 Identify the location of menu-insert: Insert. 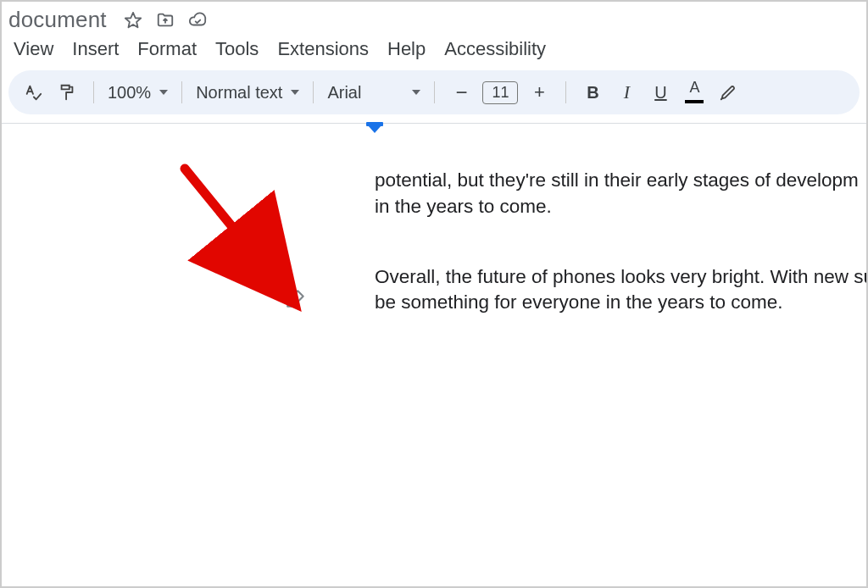
(95, 49).